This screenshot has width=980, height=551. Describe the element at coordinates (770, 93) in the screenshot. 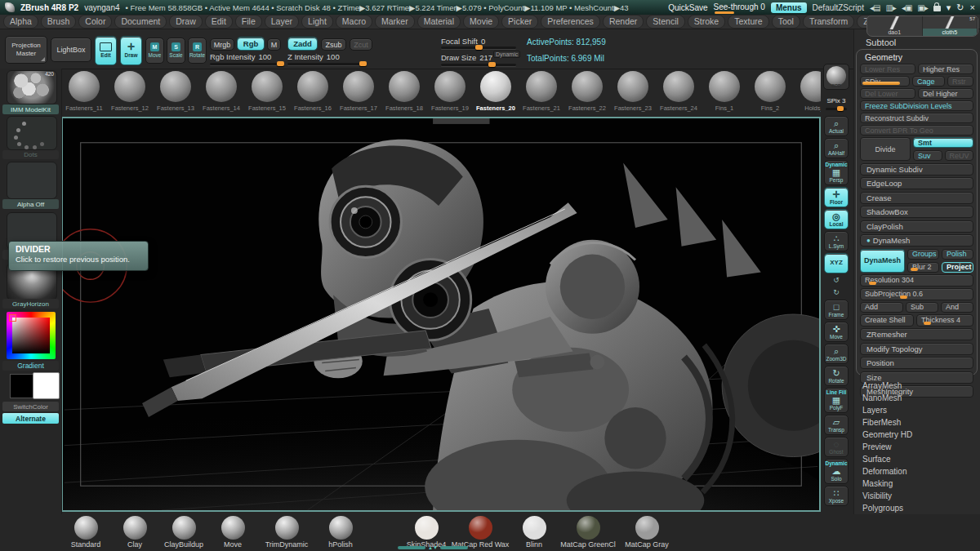

I see `brush-thumbnail: Fins_2` at that location.